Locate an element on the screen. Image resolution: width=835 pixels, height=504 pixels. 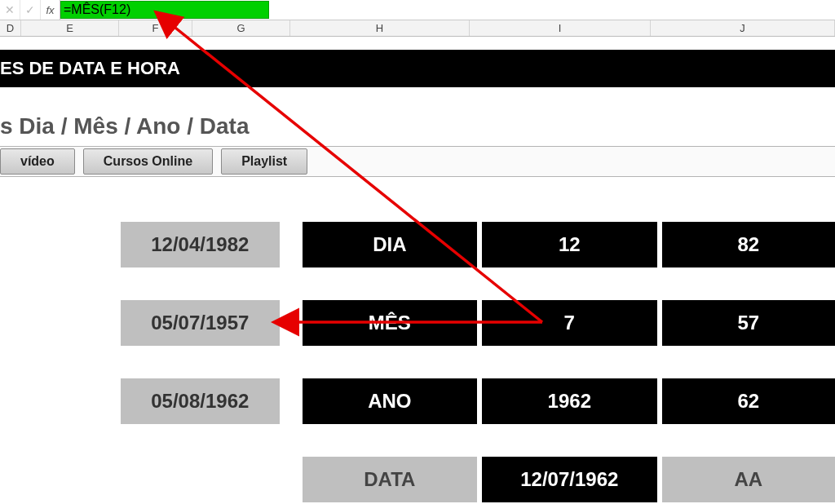
column-header: H is located at coordinates (380, 28).